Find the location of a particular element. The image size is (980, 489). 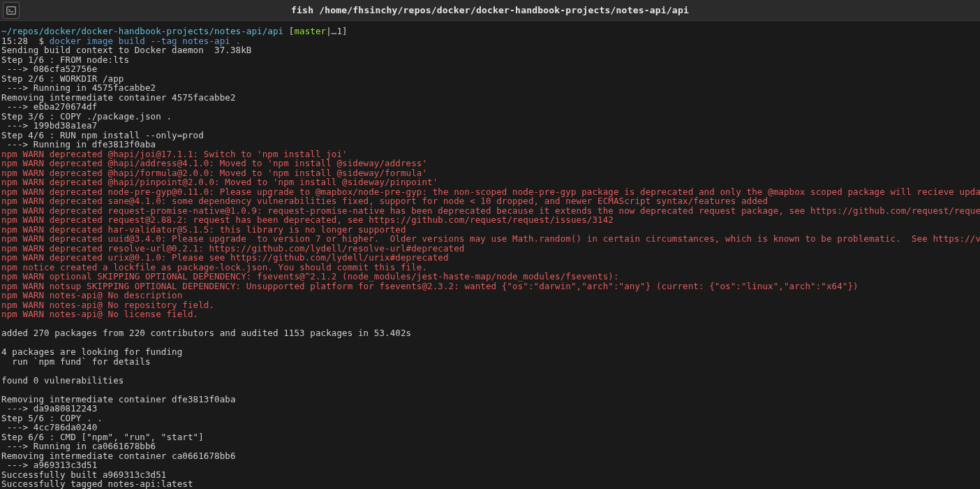

output-line: Step 6/6 : CMD ["npm", "run", "start"] is located at coordinates (490, 437).